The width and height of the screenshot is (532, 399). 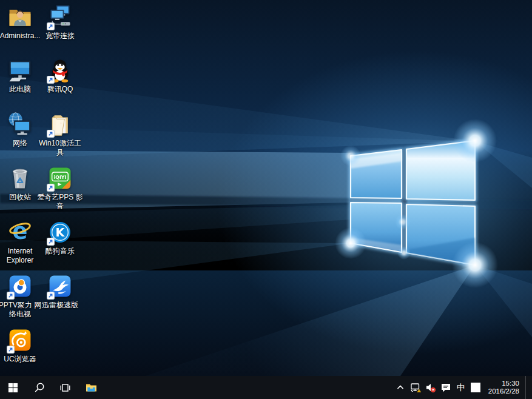 What do you see at coordinates (446, 387) in the screenshot?
I see `action-center-icon` at bounding box center [446, 387].